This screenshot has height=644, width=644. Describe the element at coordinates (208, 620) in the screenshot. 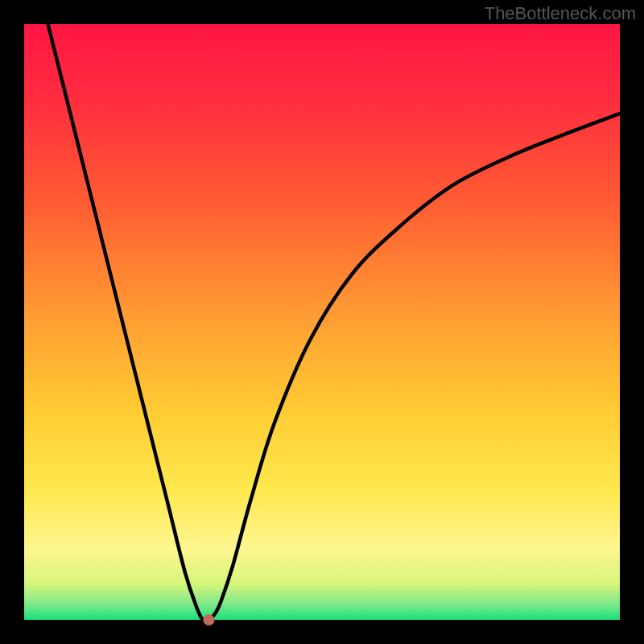

I see `minimum-marker` at that location.